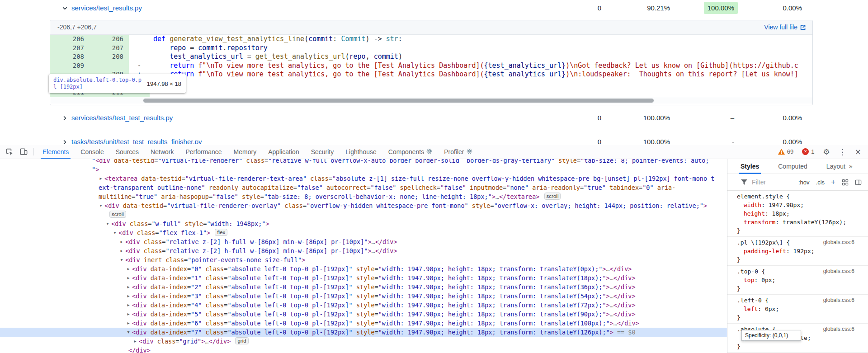  I want to click on view-full-file-link: View full file, so click(785, 27).